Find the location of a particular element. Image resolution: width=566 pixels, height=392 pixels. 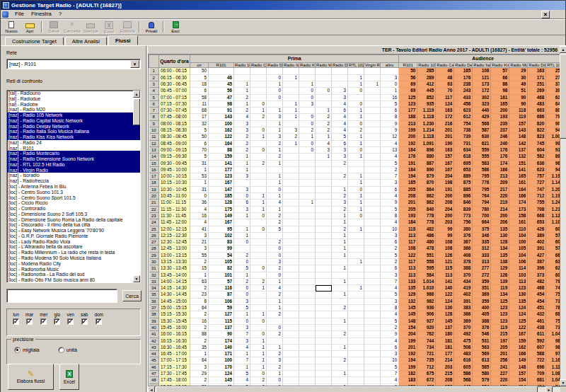

grid-cell: 880 is located at coordinates (427, 157).